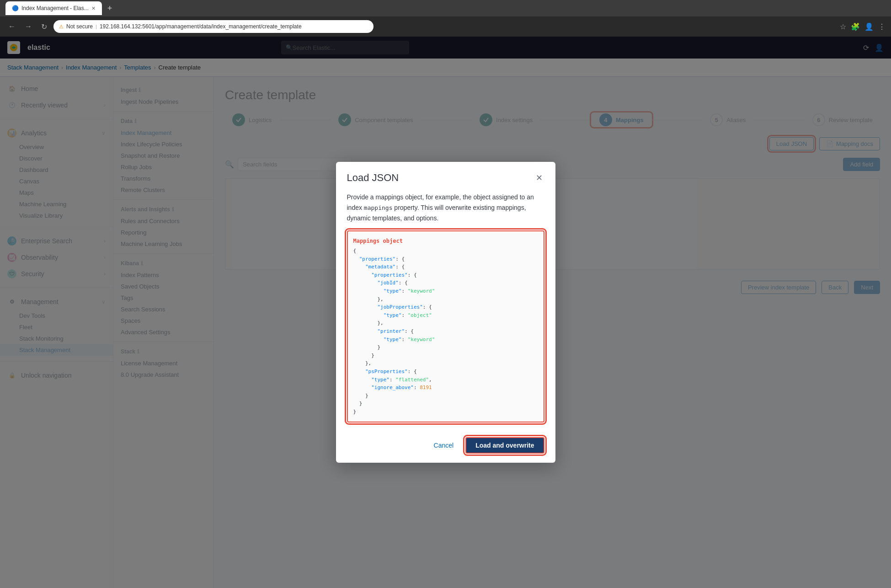 The width and height of the screenshot is (891, 588). What do you see at coordinates (446, 446) in the screenshot?
I see `modal-footer: Cancel Load and overwrite` at bounding box center [446, 446].